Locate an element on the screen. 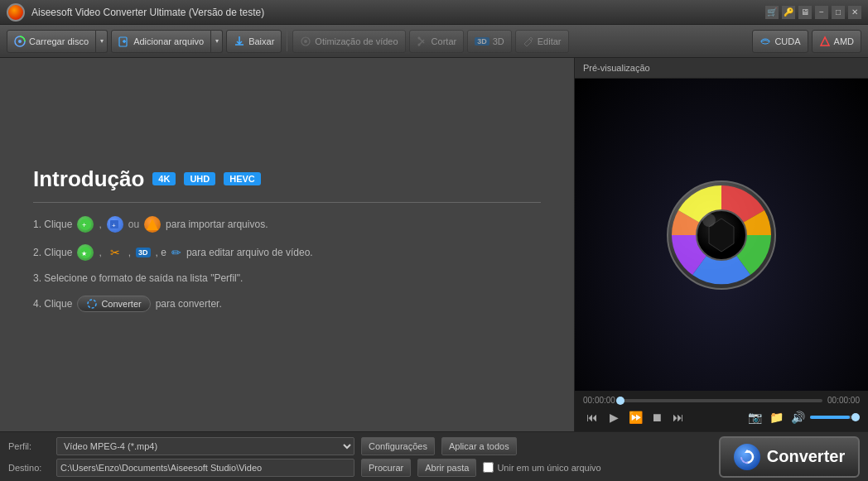  time-start: 00:00:00 is located at coordinates (600, 401).